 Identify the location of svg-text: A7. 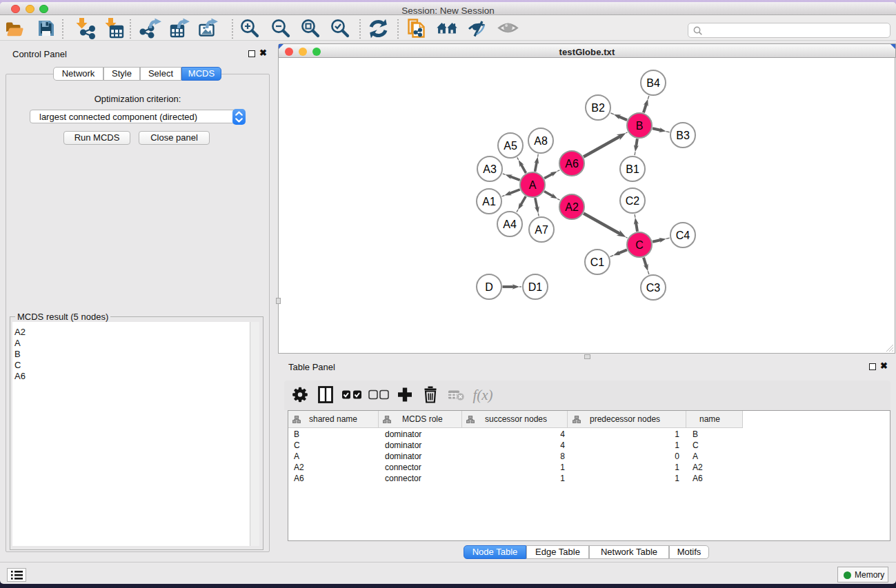
(541, 230).